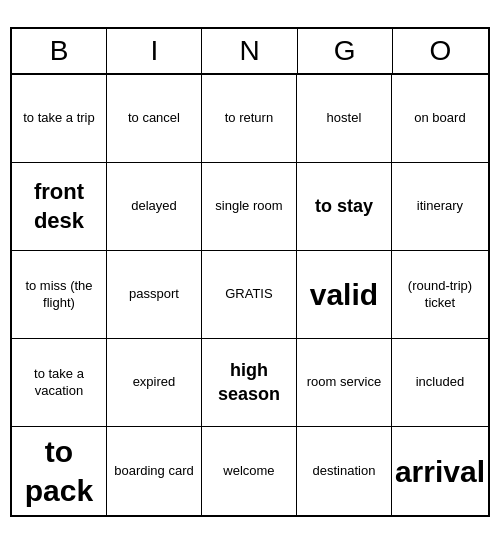 The width and height of the screenshot is (500, 544). Describe the element at coordinates (440, 383) in the screenshot. I see `bingo-cell: included` at that location.